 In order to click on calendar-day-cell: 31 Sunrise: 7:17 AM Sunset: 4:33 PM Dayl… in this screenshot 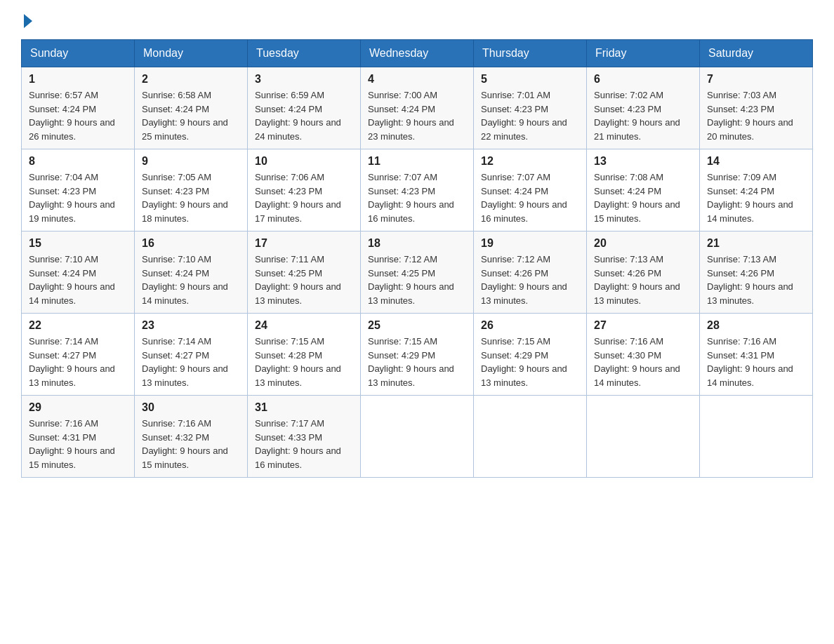, I will do `click(305, 436)`.